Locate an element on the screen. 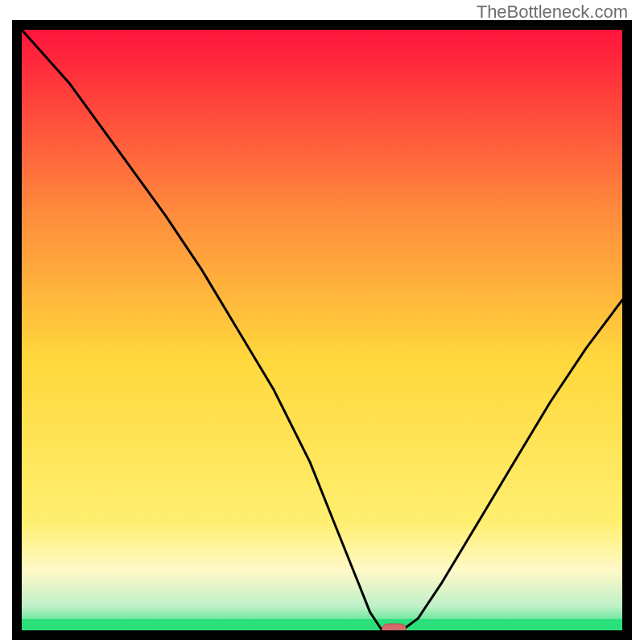 This screenshot has height=644, width=644. minimum-marker is located at coordinates (394, 627).